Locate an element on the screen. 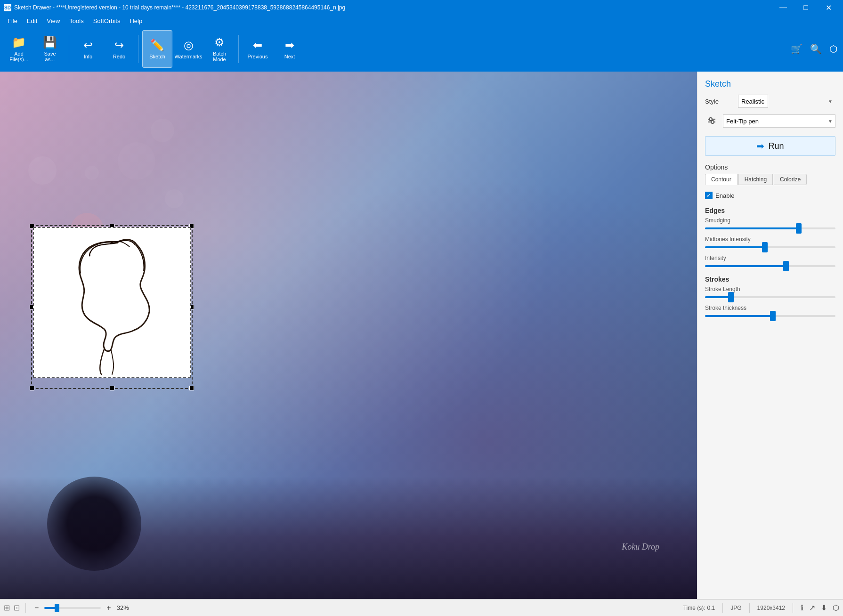 This screenshot has width=843, height=616. save-as-label: Save as... is located at coordinates (50, 57).